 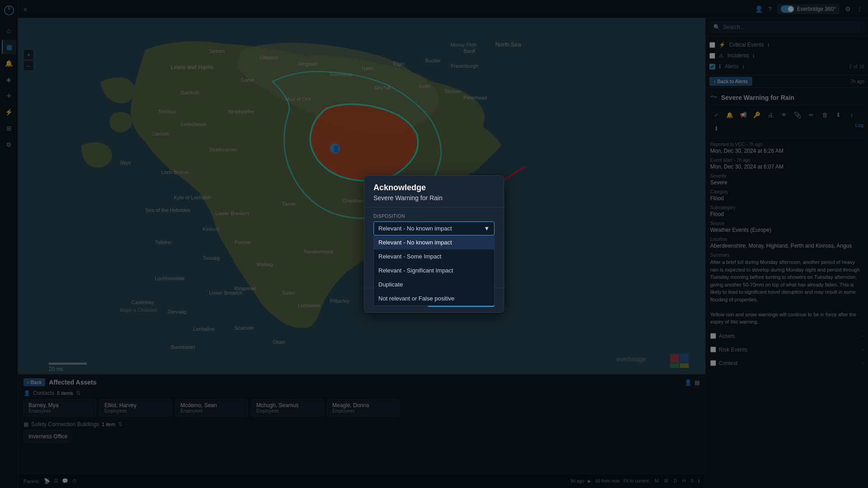 I want to click on modal-subtitle: Severe Warning for Rain, so click(x=434, y=198).